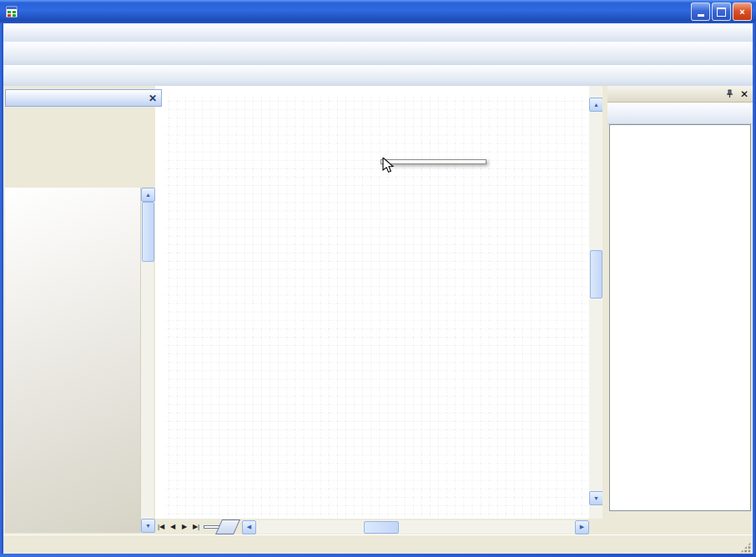 This screenshot has height=557, width=756. Describe the element at coordinates (228, 527) in the screenshot. I see `tab-background` at that location.